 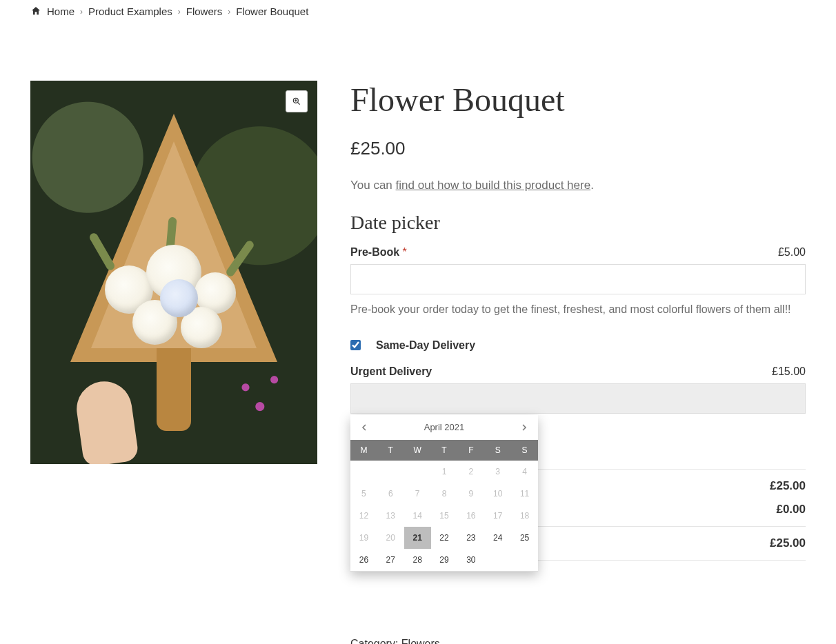 What do you see at coordinates (390, 494) in the screenshot?
I see `calendar-day: 6` at bounding box center [390, 494].